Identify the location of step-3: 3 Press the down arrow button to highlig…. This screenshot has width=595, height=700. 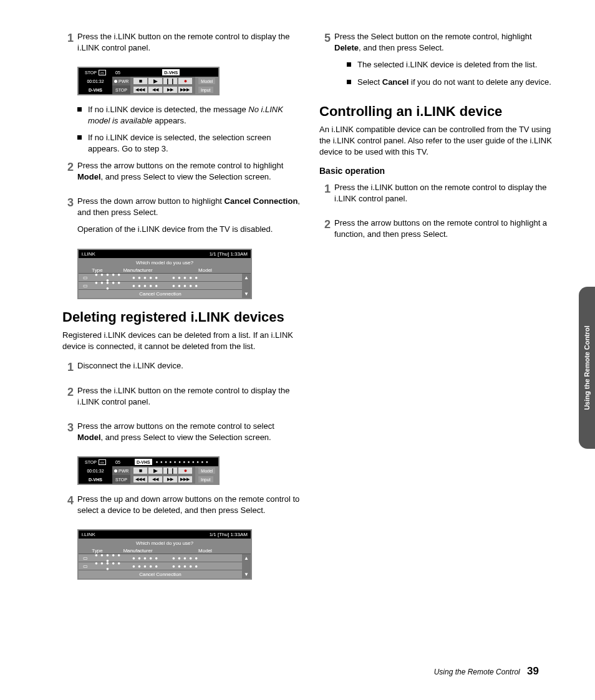
(181, 218).